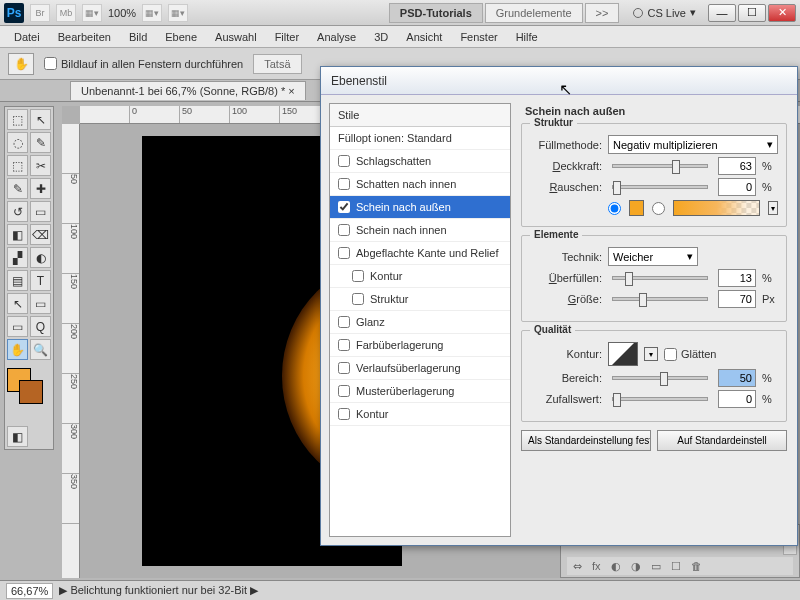 The width and height of the screenshot is (800, 600). Describe the element at coordinates (660, 278) in the screenshot. I see `spread-slider` at that location.